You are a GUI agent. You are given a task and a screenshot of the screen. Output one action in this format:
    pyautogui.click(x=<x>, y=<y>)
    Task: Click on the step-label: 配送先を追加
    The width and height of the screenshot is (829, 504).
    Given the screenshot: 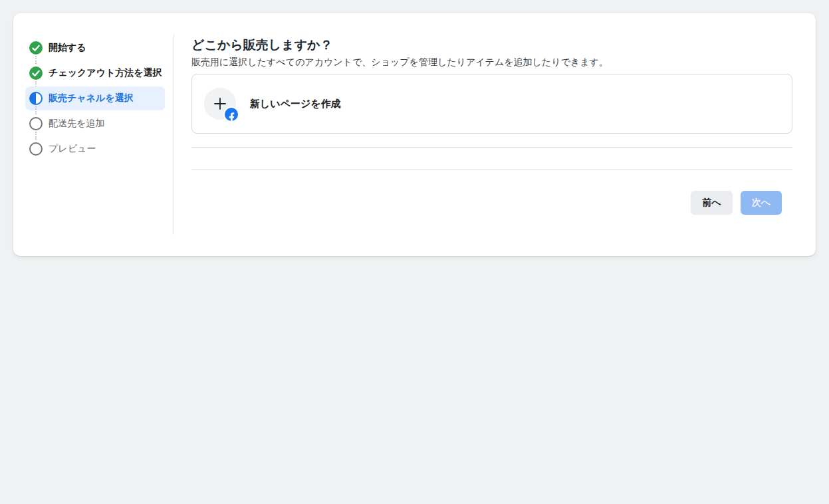 What is the action you would take?
    pyautogui.click(x=76, y=124)
    